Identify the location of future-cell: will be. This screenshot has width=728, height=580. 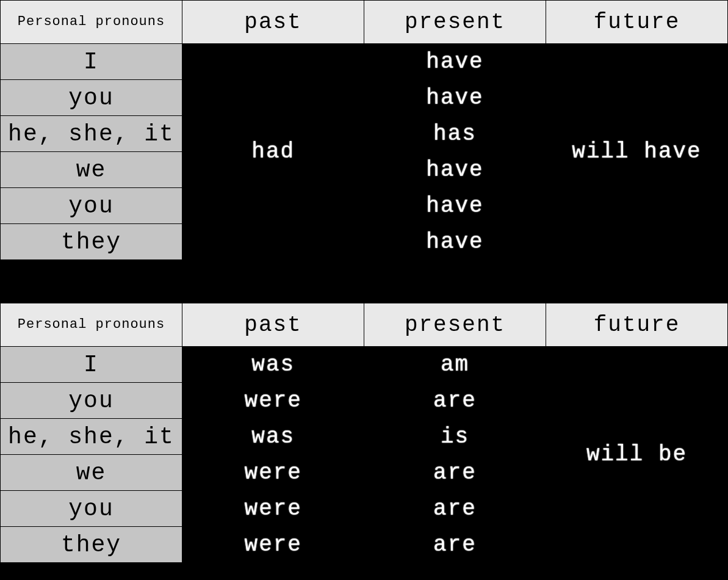
(637, 455).